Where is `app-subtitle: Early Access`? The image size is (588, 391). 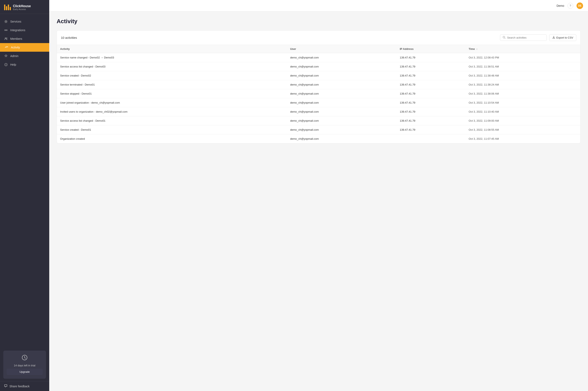
app-subtitle: Early Access is located at coordinates (22, 9).